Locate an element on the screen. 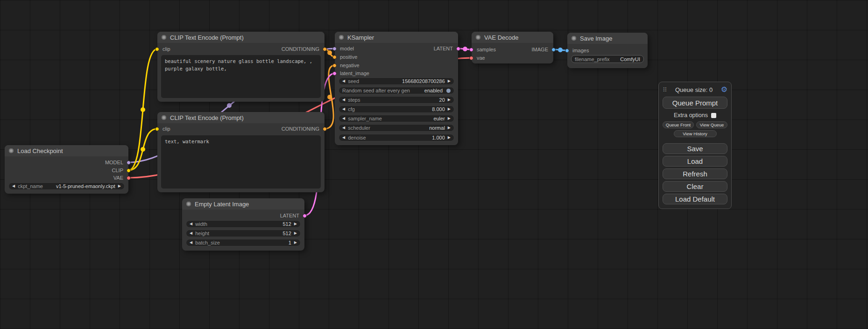  input-latent-image: latent_image is located at coordinates (353, 73).